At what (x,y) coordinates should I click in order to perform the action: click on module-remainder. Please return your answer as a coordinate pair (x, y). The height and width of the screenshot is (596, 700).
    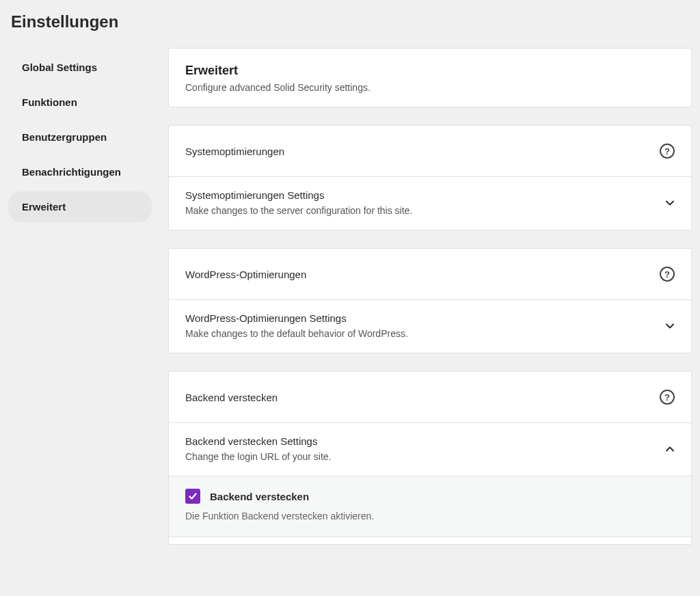
    Looking at the image, I should click on (430, 541).